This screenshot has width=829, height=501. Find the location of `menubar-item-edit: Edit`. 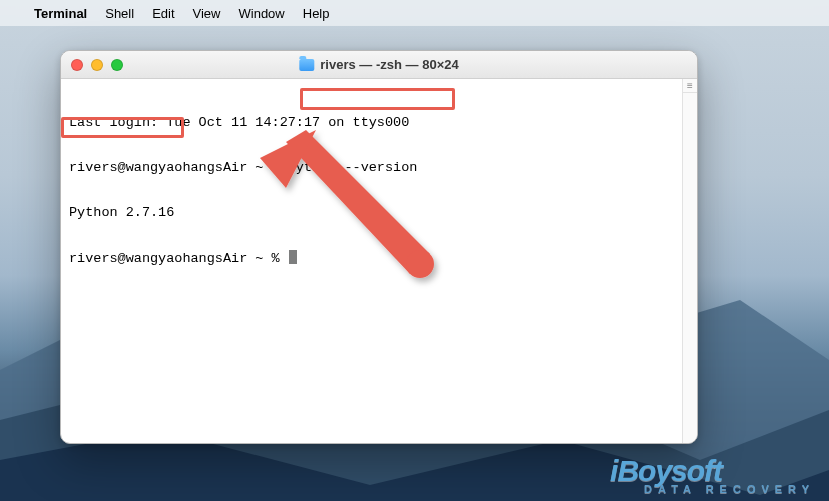

menubar-item-edit: Edit is located at coordinates (163, 14).